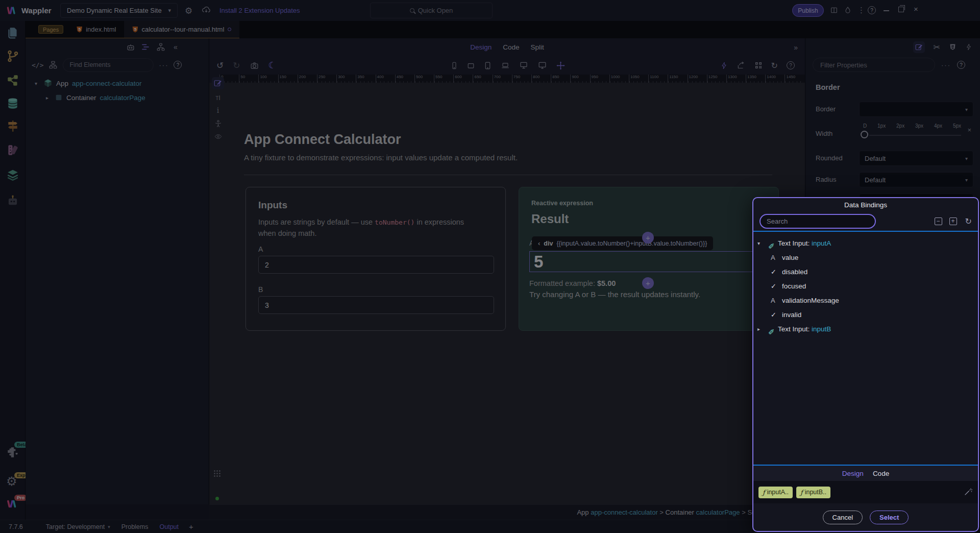  What do you see at coordinates (13, 104) in the screenshot?
I see `database-panel-icon` at bounding box center [13, 104].